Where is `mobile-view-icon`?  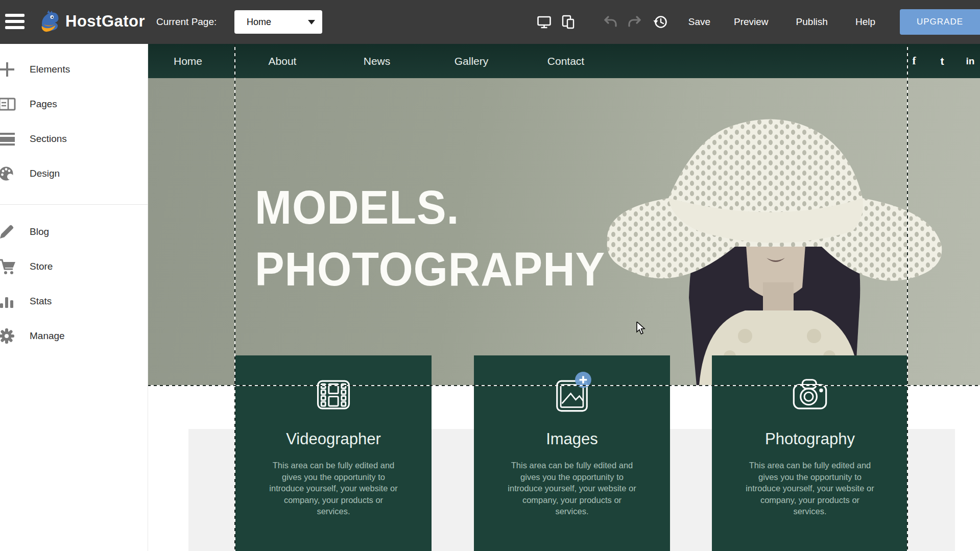 mobile-view-icon is located at coordinates (568, 22).